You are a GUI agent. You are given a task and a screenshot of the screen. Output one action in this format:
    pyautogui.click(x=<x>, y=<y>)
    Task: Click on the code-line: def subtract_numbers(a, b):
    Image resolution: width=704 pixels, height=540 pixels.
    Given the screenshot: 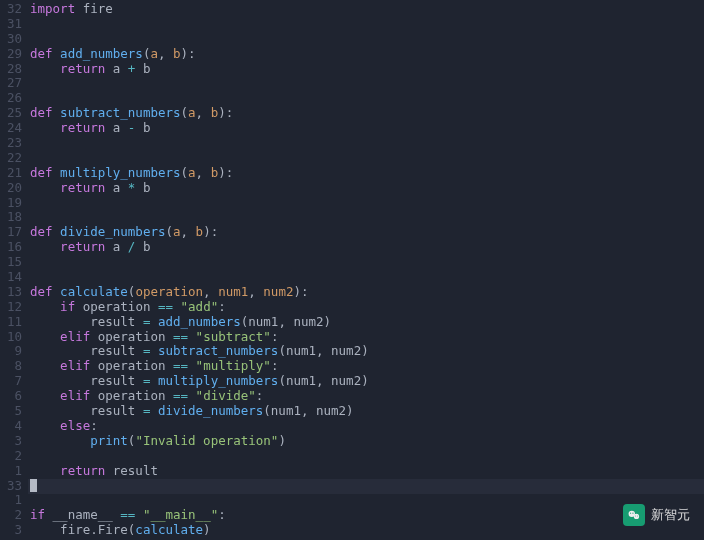 What is the action you would take?
    pyautogui.click(x=367, y=114)
    